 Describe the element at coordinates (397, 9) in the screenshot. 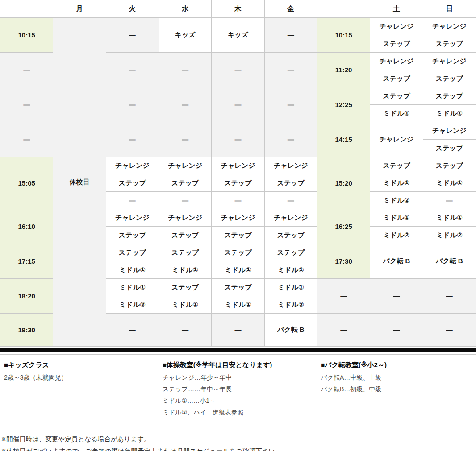

I see `day-header-sat: 土` at that location.